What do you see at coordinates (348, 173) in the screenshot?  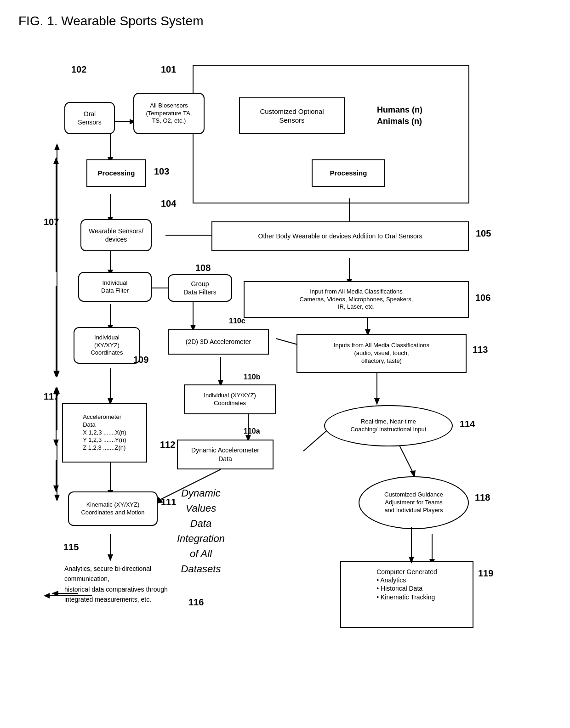 I see `box-processing-right: Processing` at bounding box center [348, 173].